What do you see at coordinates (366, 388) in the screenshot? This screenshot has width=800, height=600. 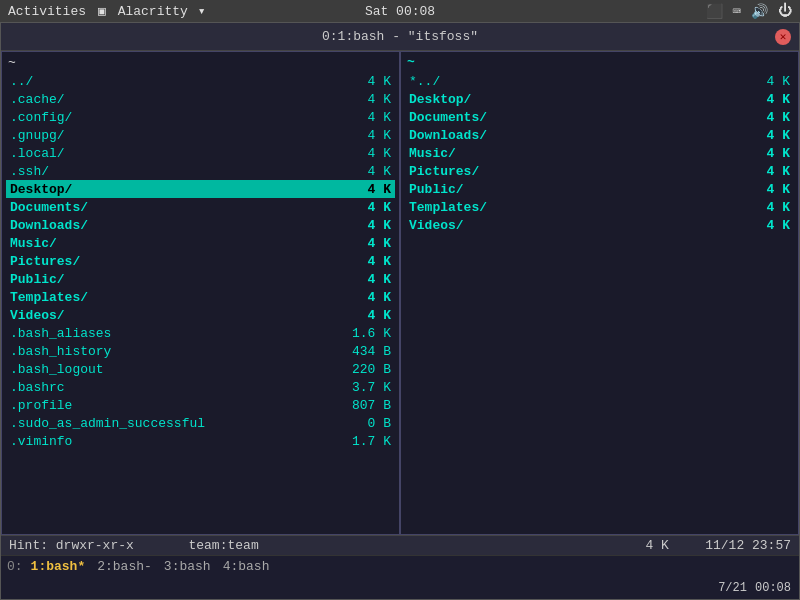 I see `file-size-label: 3.7 K` at bounding box center [366, 388].